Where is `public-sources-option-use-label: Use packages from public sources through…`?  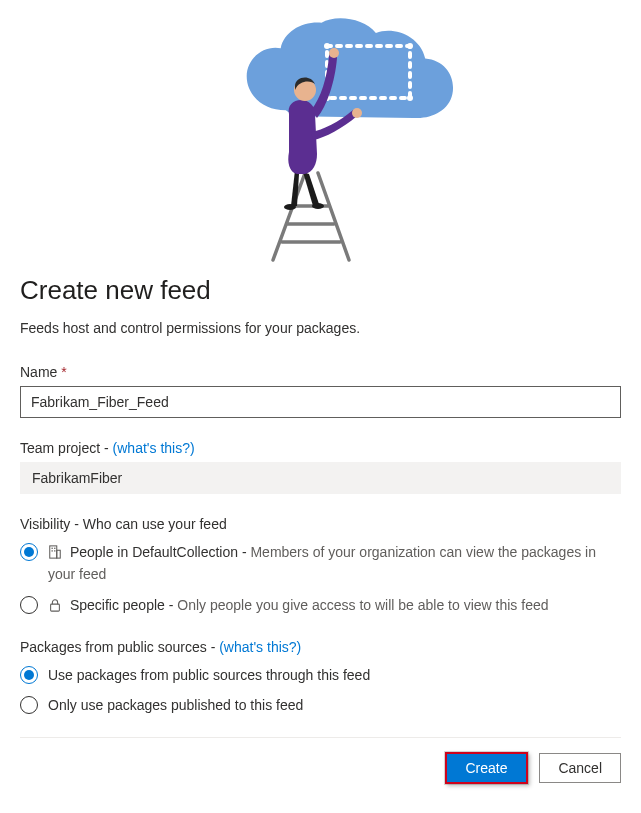
public-sources-option-use-label: Use packages from public sources through… is located at coordinates (334, 675).